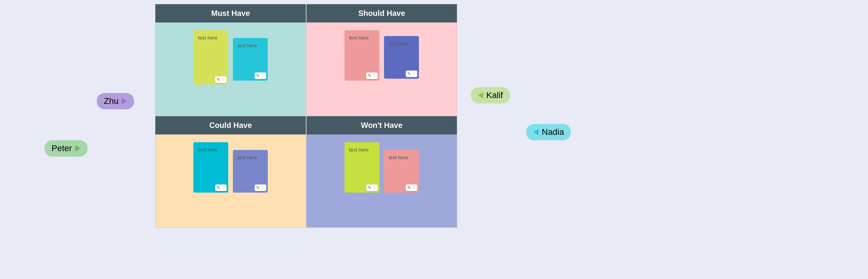  What do you see at coordinates (372, 188) in the screenshot?
I see `card-wh-1-toolbar: ✎ ⋮` at bounding box center [372, 188].